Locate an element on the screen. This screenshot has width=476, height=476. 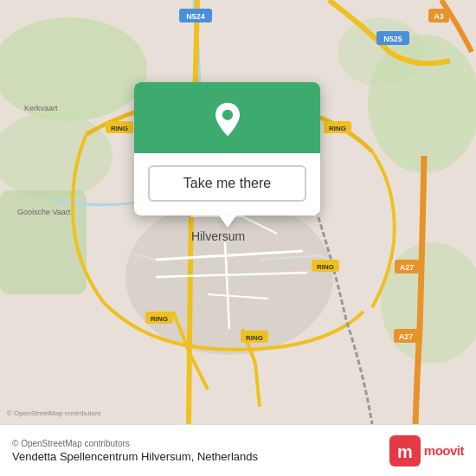
svg-text: N525 is located at coordinates (393, 39).